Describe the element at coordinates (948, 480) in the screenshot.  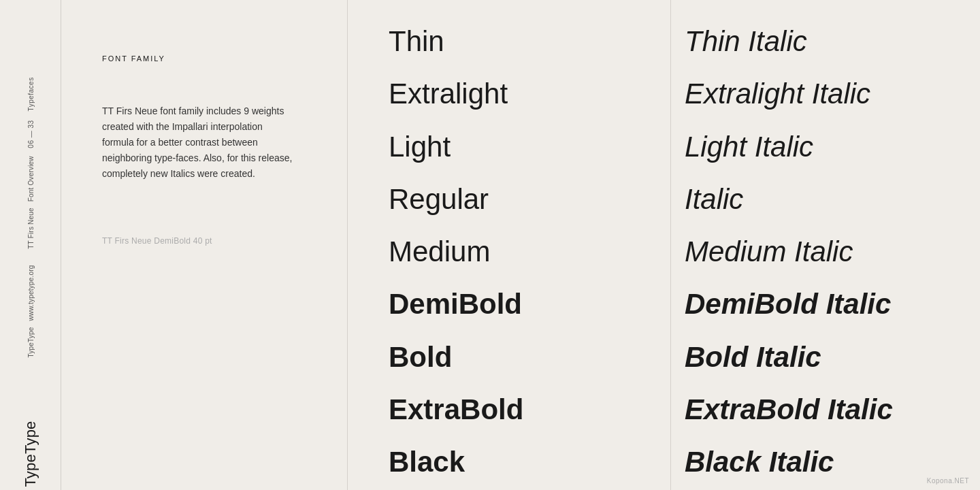
I see `watermark: Kopona.NET` at that location.